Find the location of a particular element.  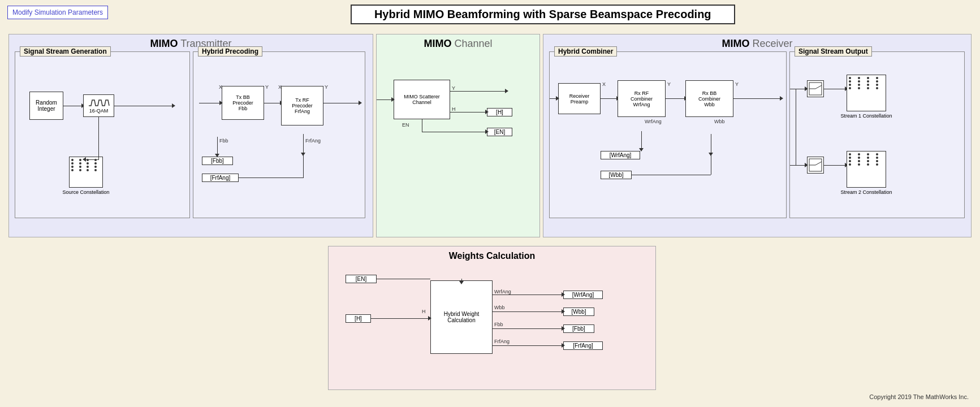

arrow-preamp-rxrf is located at coordinates (609, 98).